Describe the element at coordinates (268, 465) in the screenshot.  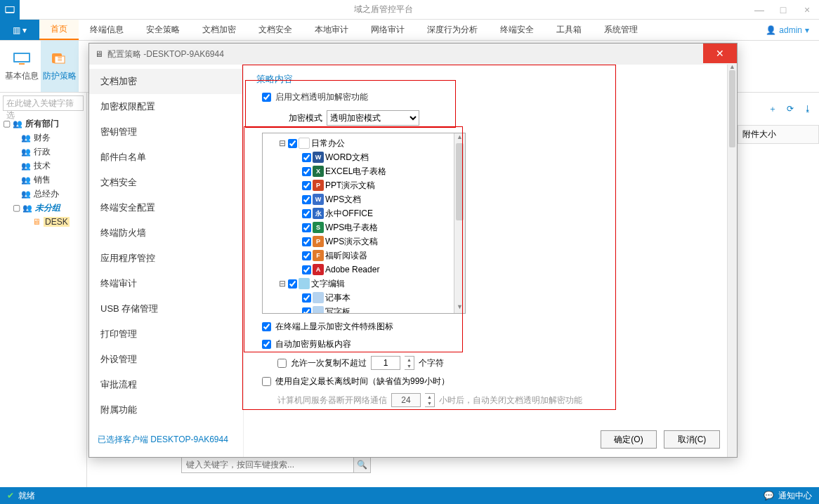
I see `search-input` at that location.